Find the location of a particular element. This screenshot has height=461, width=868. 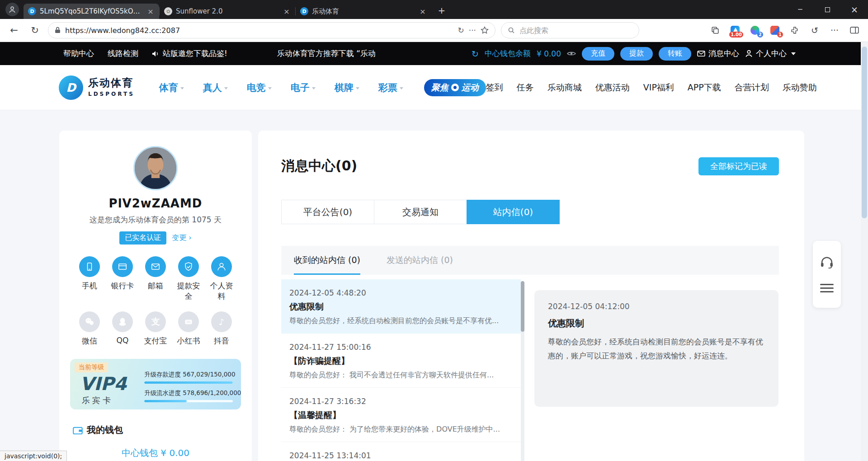

personal-center-link: 个人中心 is located at coordinates (770, 53).